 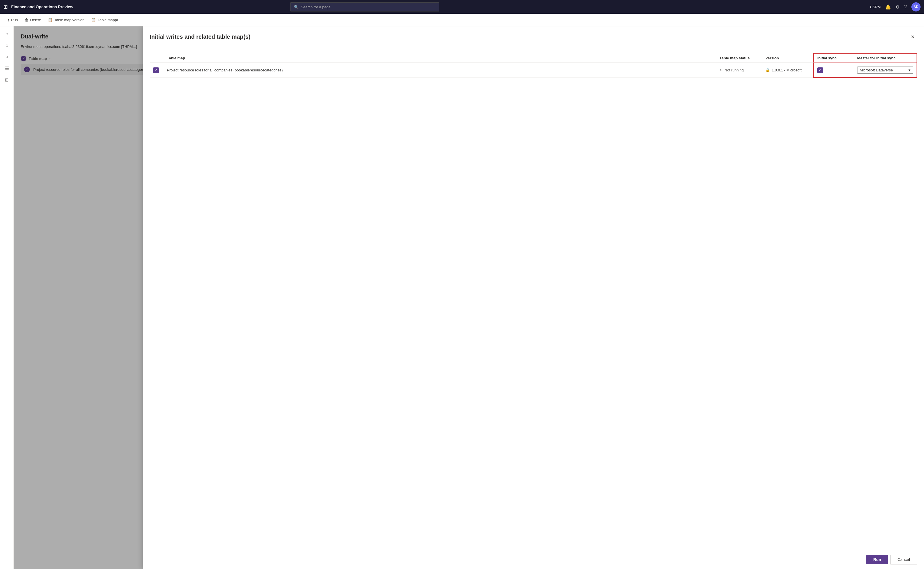 What do you see at coordinates (913, 37) in the screenshot?
I see `close-button: ✕` at bounding box center [913, 37].